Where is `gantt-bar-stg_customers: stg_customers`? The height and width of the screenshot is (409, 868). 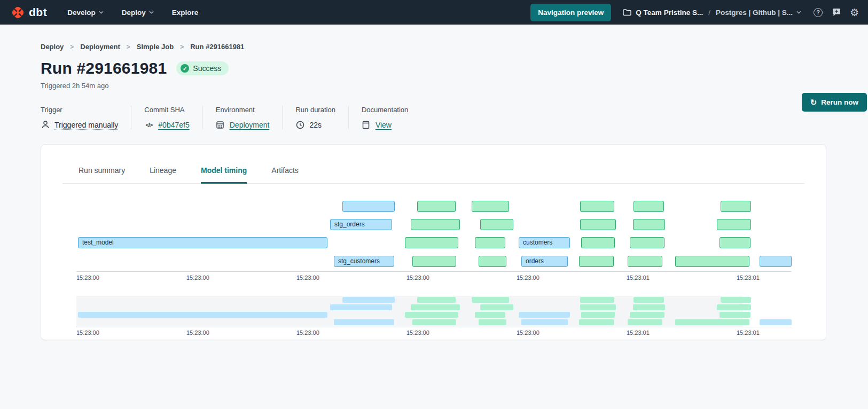 gantt-bar-stg_customers: stg_customers is located at coordinates (364, 262).